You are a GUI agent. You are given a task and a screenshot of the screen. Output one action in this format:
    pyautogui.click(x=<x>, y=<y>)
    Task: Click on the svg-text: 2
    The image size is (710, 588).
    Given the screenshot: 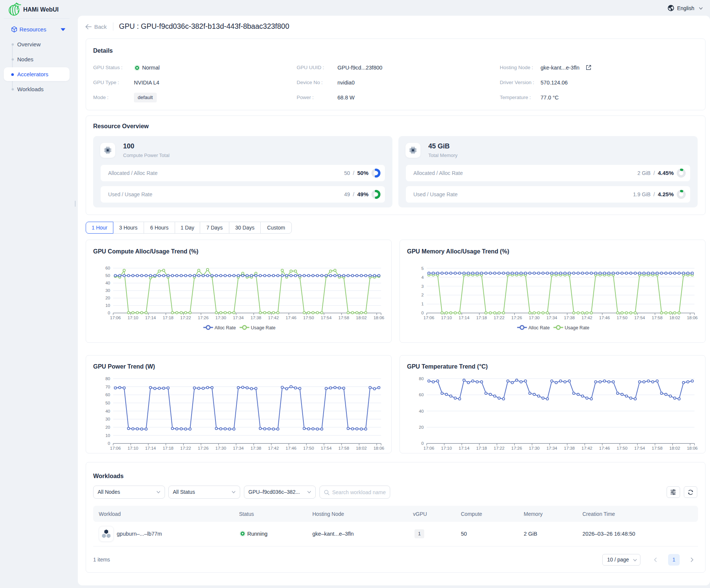 What is the action you would take?
    pyautogui.click(x=422, y=295)
    